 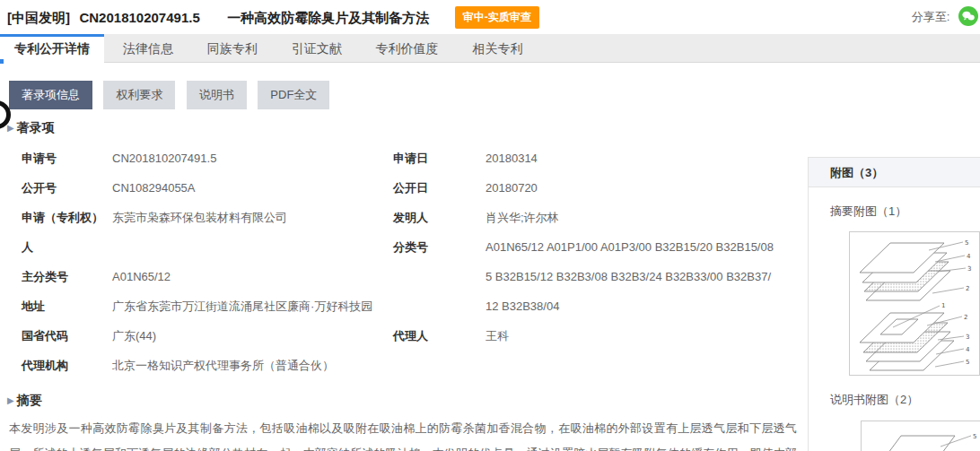 What do you see at coordinates (50, 95) in the screenshot?
I see `subtab-bibliography: 著录项信息` at bounding box center [50, 95].